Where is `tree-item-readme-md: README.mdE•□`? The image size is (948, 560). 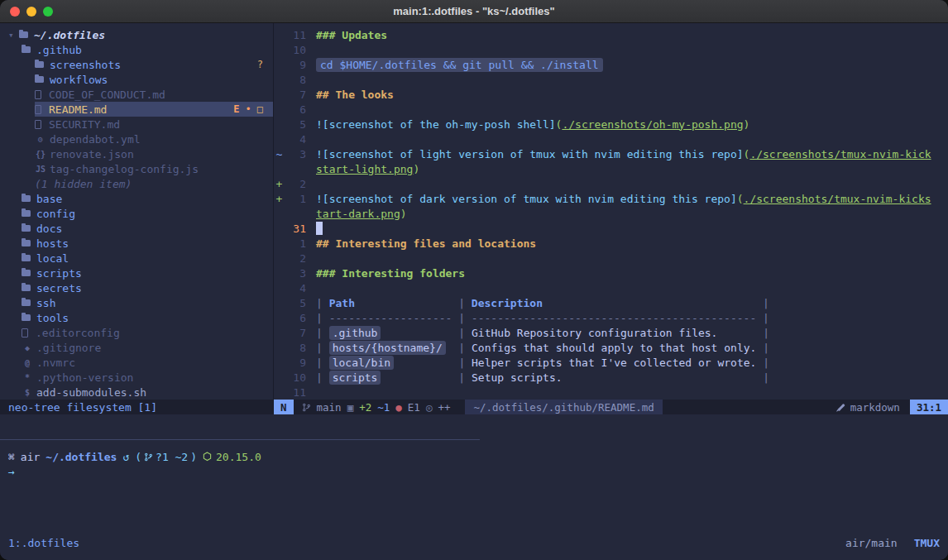
tree-item-readme-md: README.mdE•□ is located at coordinates (136, 109).